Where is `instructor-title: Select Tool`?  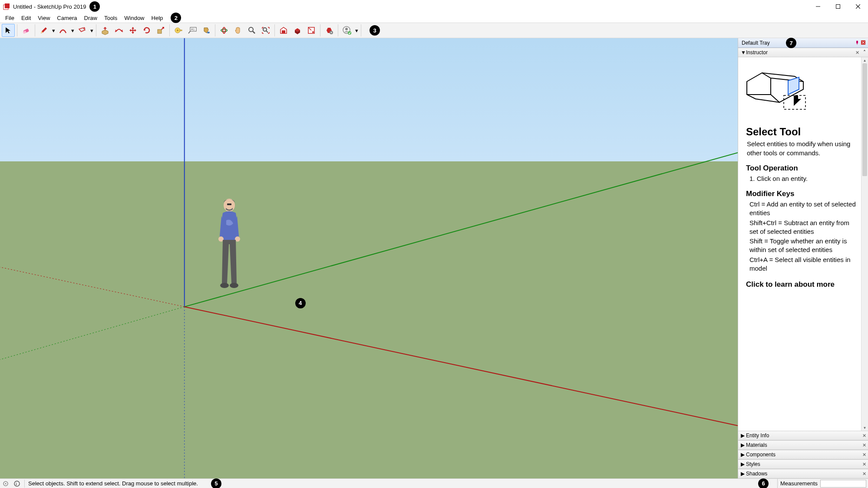 instructor-title: Select Tool is located at coordinates (802, 132).